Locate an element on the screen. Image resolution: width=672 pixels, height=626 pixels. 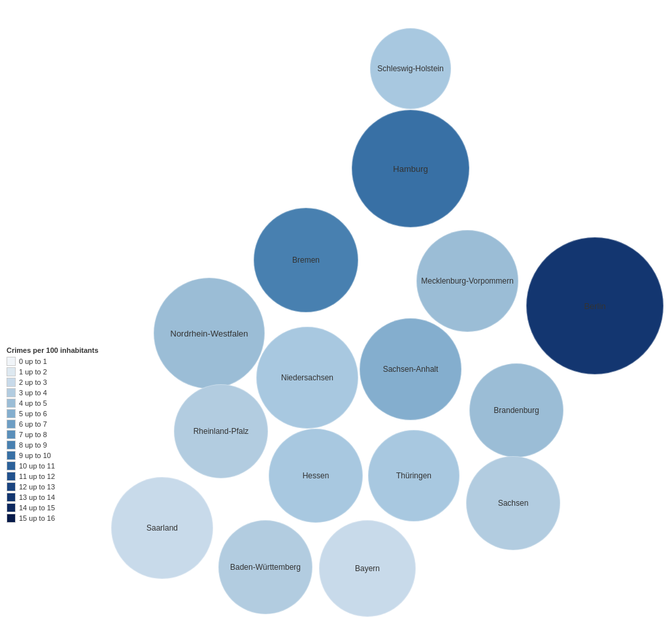
legend-label: 8 up to 9 is located at coordinates (33, 445).